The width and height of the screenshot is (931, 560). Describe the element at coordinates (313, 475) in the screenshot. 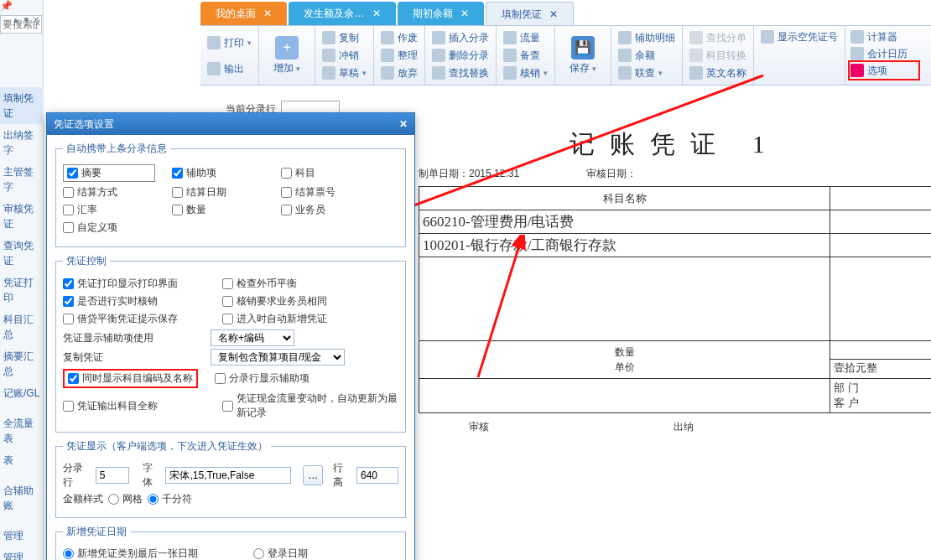

I see `font-pick-button: …` at that location.